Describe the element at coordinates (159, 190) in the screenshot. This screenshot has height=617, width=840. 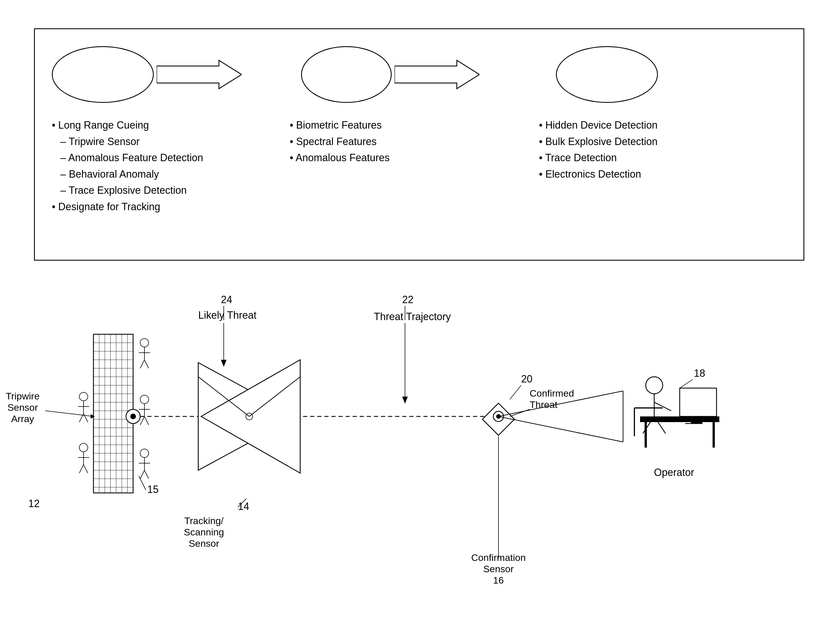
I see `col1-item-5: Trace Explosive Detection` at that location.